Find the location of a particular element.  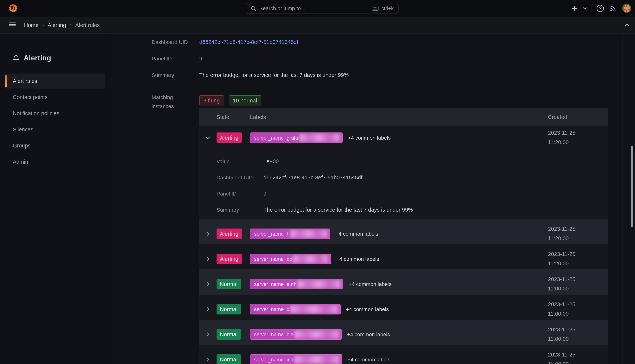

field-value-link: 9 is located at coordinates (201, 58).